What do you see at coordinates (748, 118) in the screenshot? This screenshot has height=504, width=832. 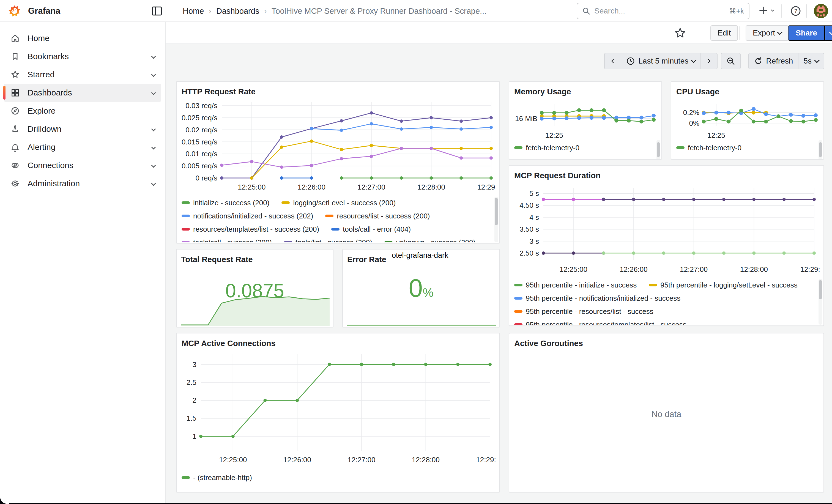 I see `chart-cpu-usage: 12:250.2%0%` at bounding box center [748, 118].